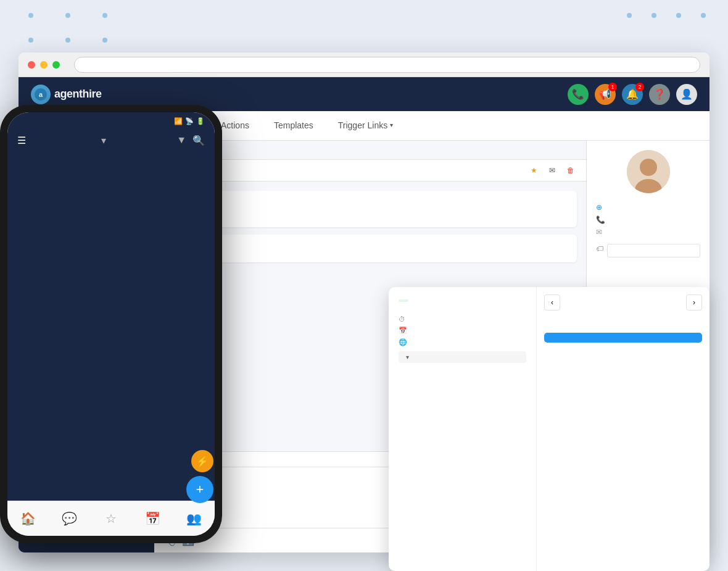 This screenshot has width=728, height=571. What do you see at coordinates (294, 126) in the screenshot?
I see `tab-templates: Templates` at bounding box center [294, 126].